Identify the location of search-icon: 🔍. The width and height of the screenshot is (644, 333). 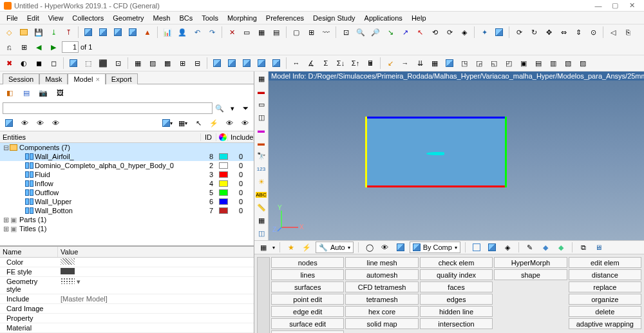
(220, 108).